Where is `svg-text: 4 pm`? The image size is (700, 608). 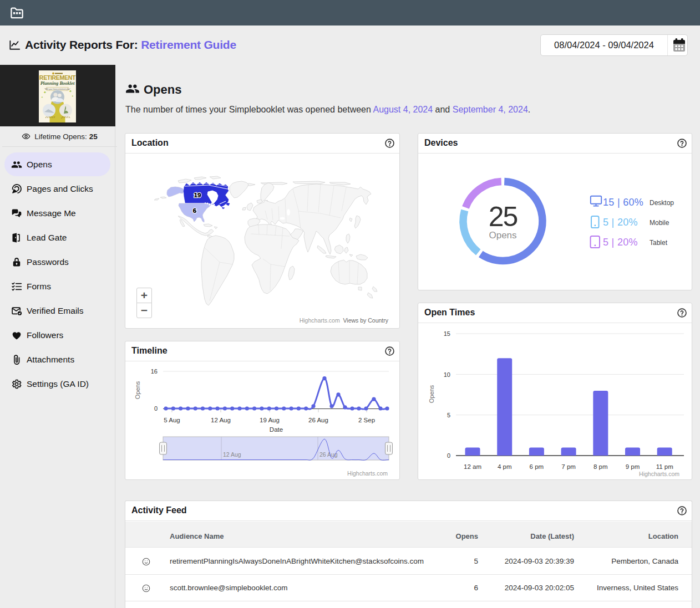 svg-text: 4 pm is located at coordinates (505, 467).